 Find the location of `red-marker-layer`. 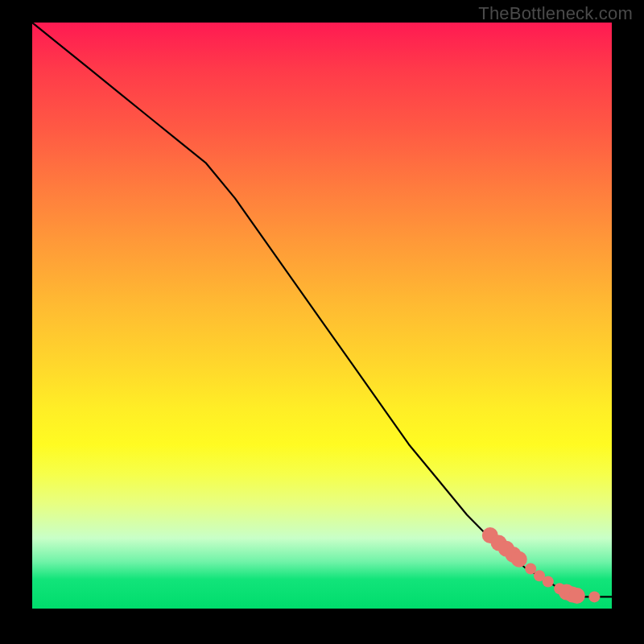

red-marker-layer is located at coordinates (541, 565).